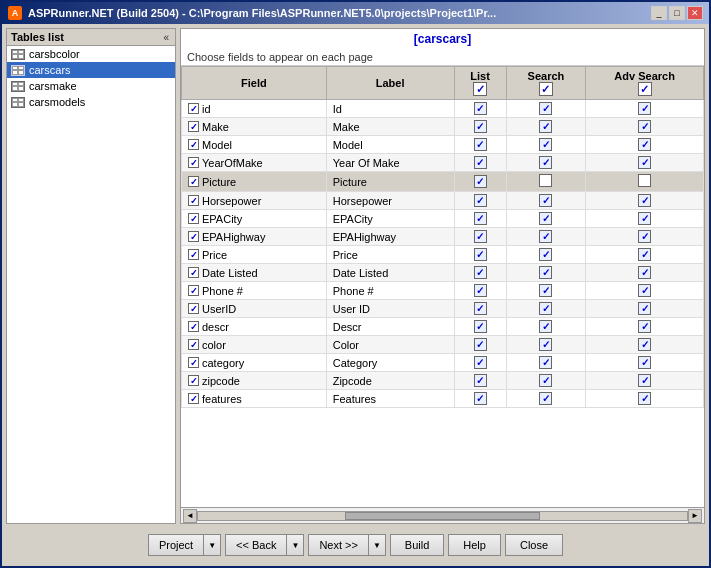 The width and height of the screenshot is (711, 568). Describe the element at coordinates (91, 70) in the screenshot. I see `sidebar-item-carscars: carscars` at that location.